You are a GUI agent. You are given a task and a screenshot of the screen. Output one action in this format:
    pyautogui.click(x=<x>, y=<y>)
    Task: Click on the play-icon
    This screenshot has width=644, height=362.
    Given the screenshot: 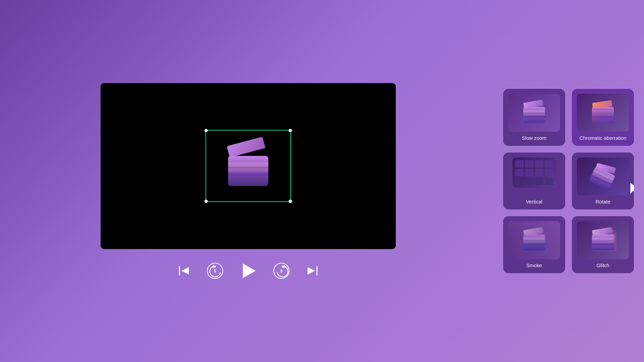 What is the action you would take?
    pyautogui.click(x=249, y=271)
    